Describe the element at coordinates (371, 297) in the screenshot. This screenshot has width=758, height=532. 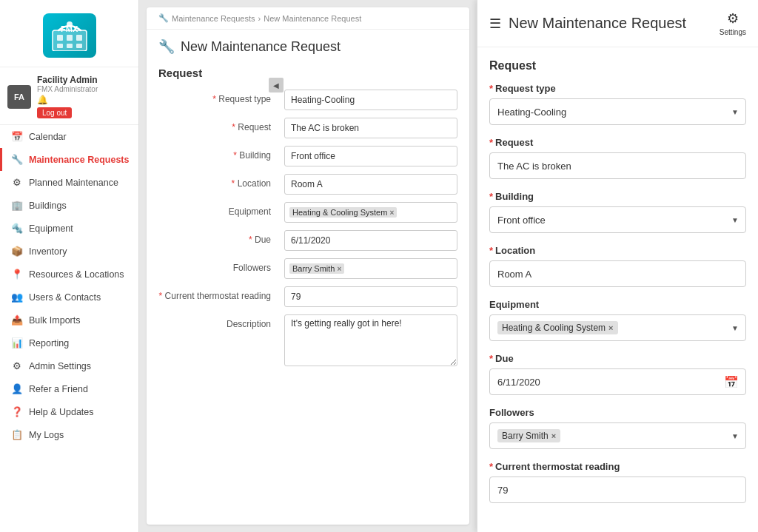
I see `thermostat-input` at that location.